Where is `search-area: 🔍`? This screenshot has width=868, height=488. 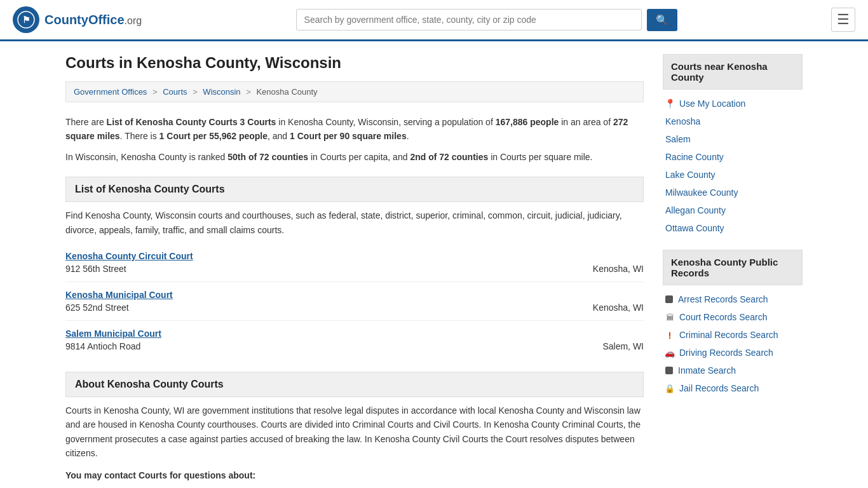 search-area: 🔍 is located at coordinates (487, 20).